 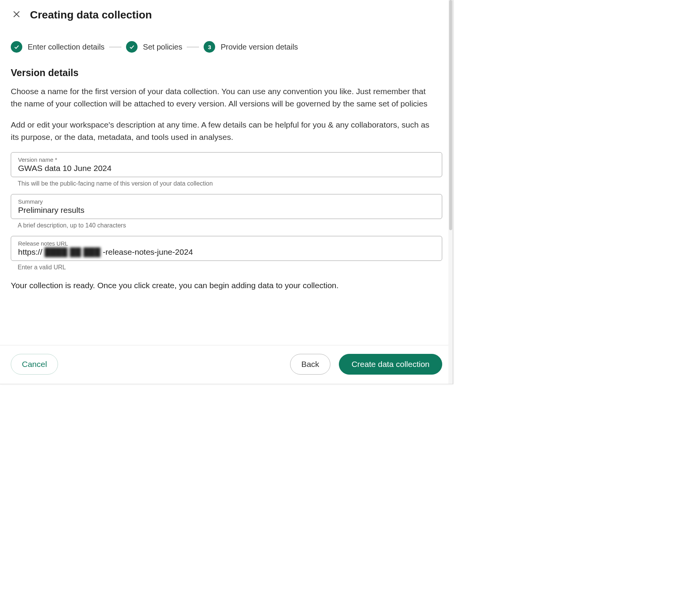 I want to click on step-enter-details: Enter collection details, so click(x=58, y=47).